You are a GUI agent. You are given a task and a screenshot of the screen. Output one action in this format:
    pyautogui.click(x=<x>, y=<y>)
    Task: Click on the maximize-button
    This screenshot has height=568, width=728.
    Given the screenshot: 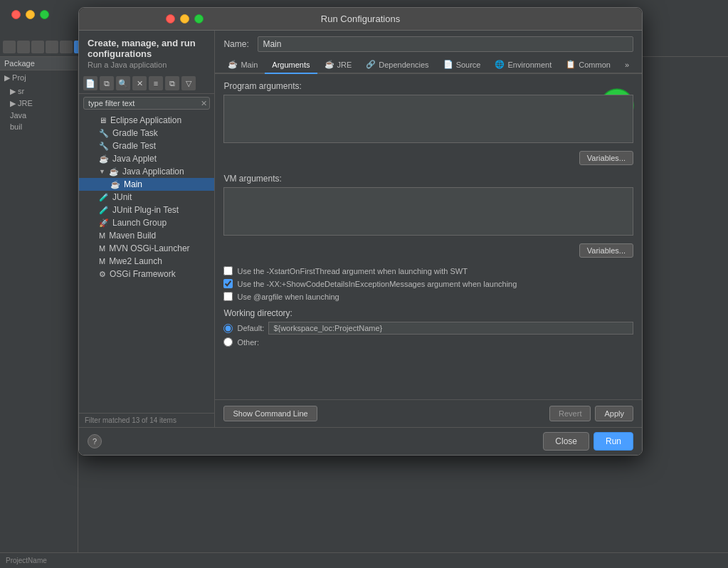 What is the action you would take?
    pyautogui.click(x=44, y=14)
    